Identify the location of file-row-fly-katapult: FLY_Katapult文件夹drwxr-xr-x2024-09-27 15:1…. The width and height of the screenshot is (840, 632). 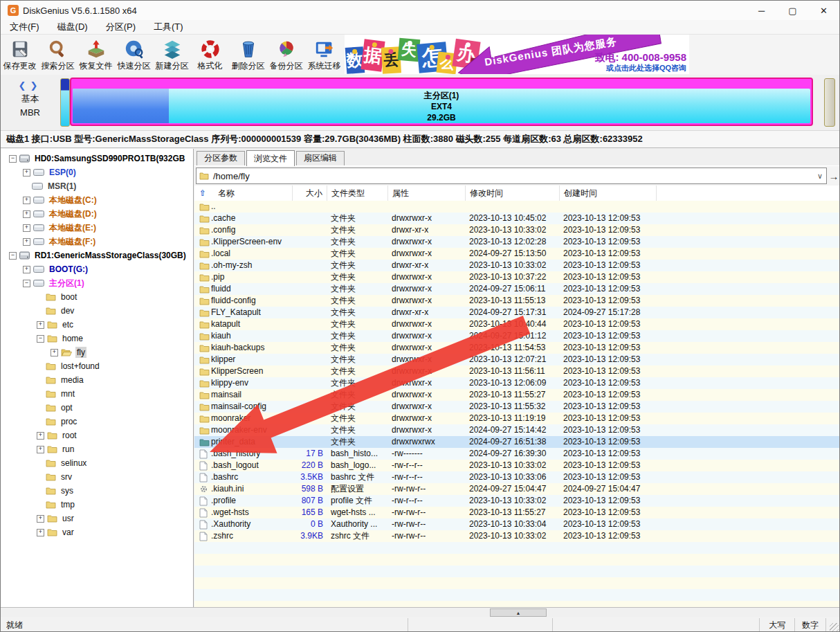
(518, 313).